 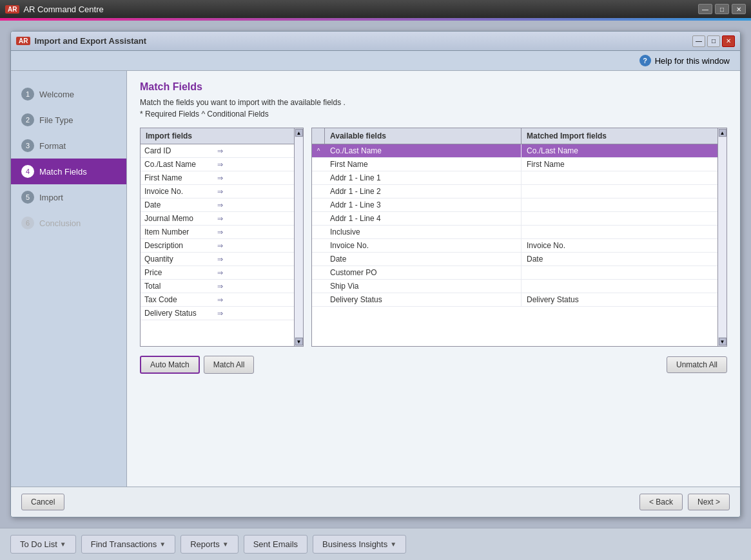 I want to click on import-panel-header: Import fields, so click(x=217, y=137).